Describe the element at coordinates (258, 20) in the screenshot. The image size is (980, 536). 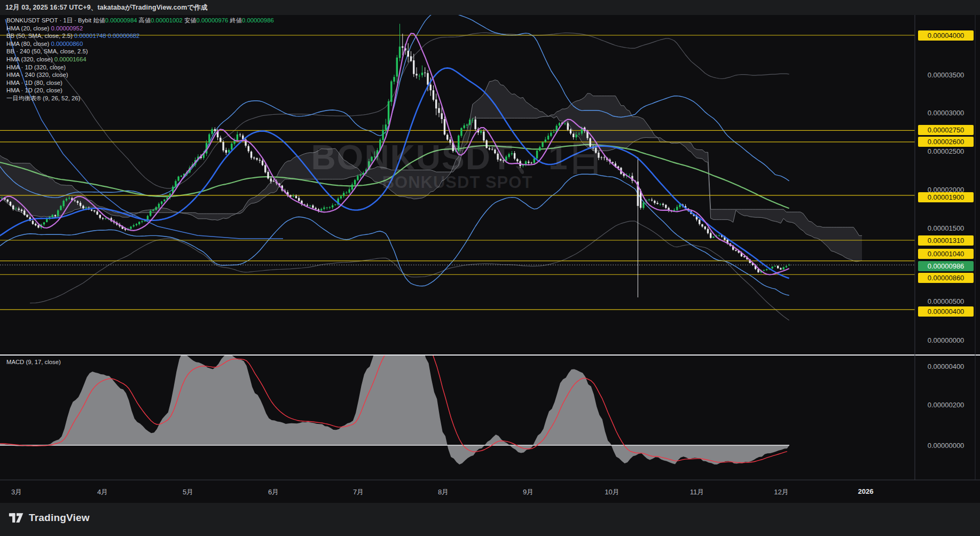
I see `legend-text: 0.00000986` at that location.